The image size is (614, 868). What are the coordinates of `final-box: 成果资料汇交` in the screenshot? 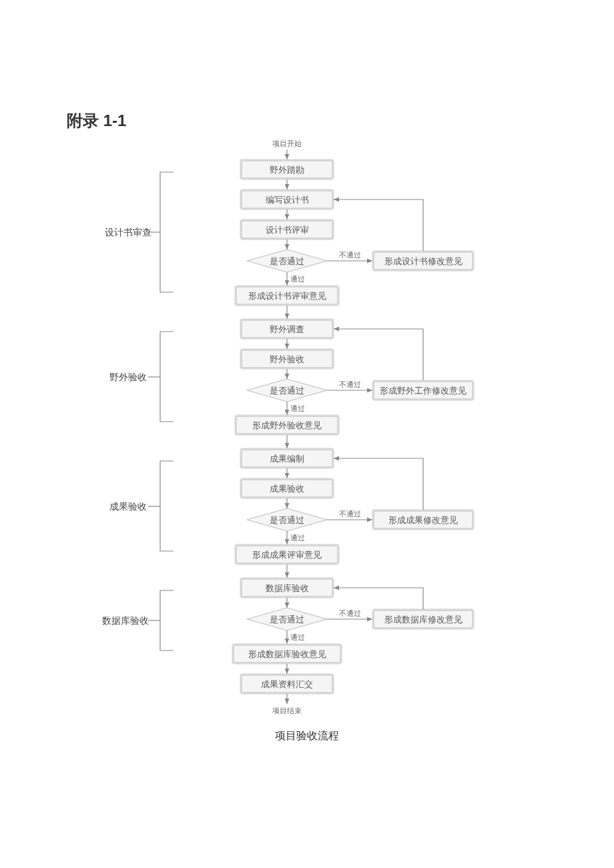 It's located at (287, 685).